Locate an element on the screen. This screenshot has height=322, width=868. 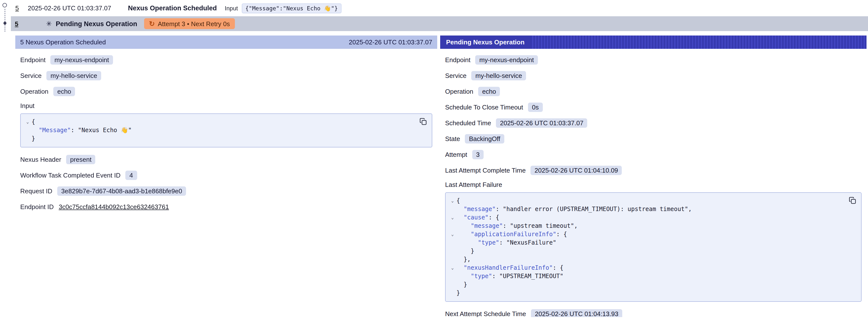
field-value-chip: 3 is located at coordinates (478, 154).